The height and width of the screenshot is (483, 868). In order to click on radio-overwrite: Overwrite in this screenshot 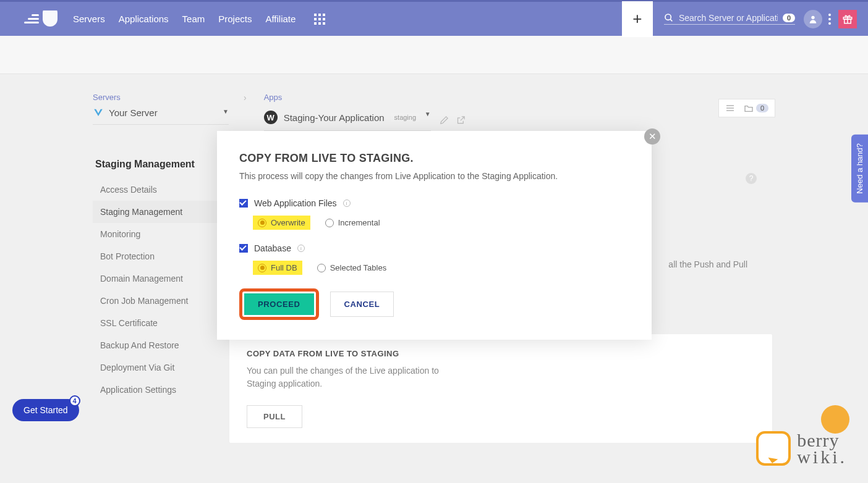, I will do `click(282, 222)`.